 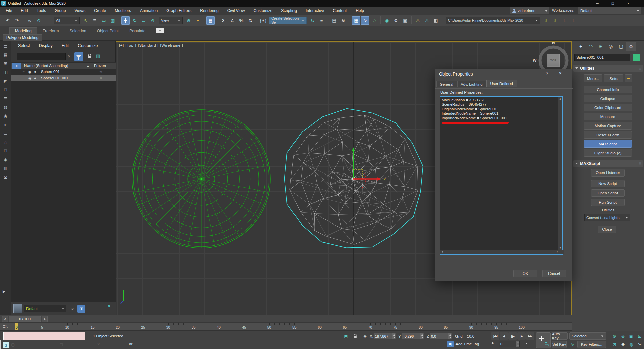 I want to click on create-tab: +, so click(x=581, y=46).